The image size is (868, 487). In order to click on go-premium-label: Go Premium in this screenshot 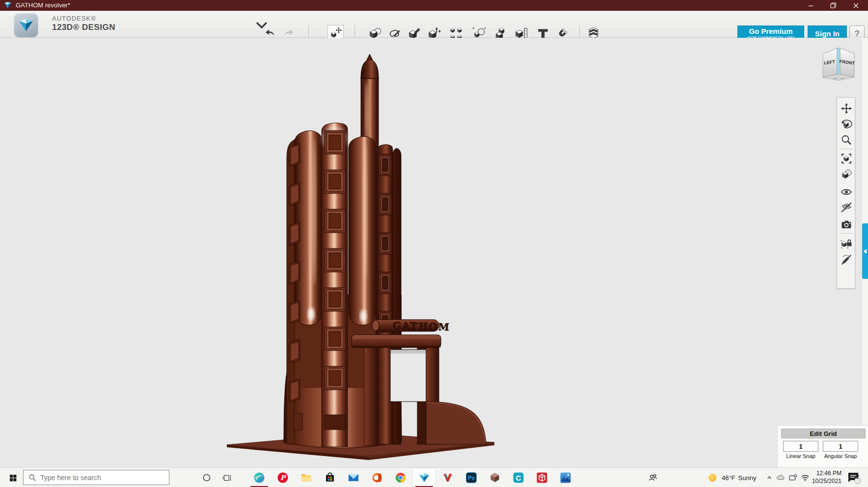, I will do `click(771, 31)`.